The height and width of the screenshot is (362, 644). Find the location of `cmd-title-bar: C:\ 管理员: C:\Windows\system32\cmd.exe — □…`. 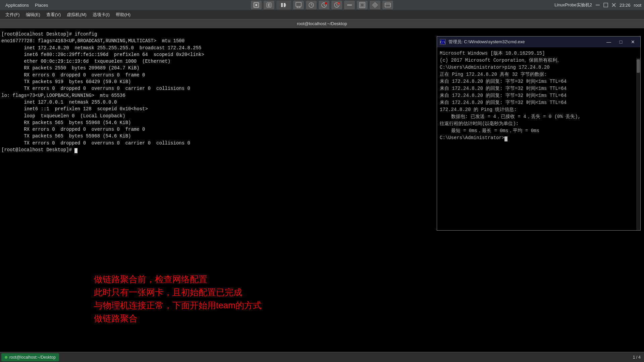

cmd-title-bar: C:\ 管理员: C:\Windows\system32\cmd.exe — □… is located at coordinates (539, 42).